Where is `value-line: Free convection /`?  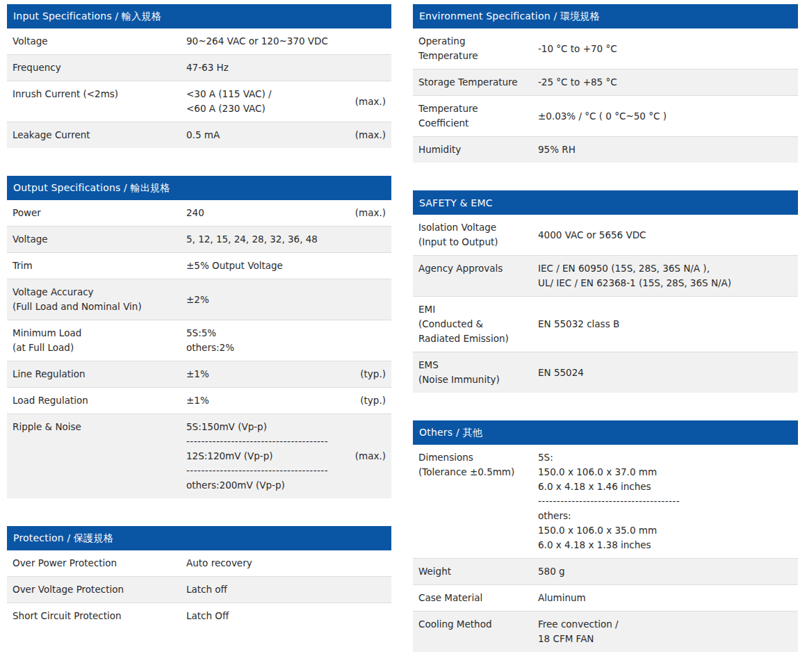
value-line: Free convection / is located at coordinates (665, 624).